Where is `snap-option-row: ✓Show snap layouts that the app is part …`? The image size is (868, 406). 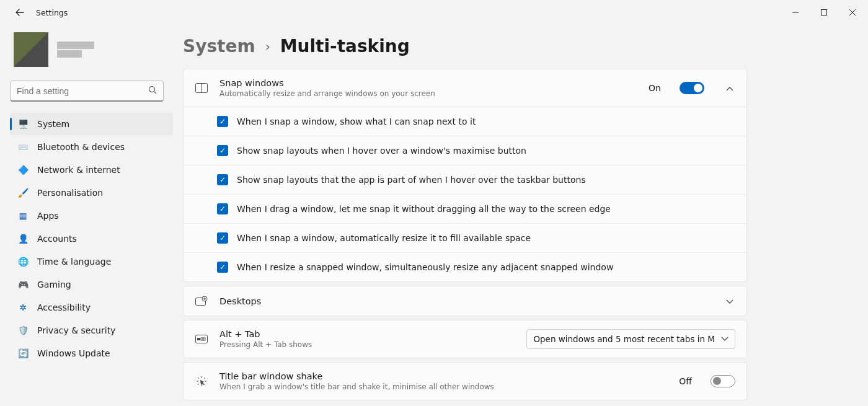
snap-option-row: ✓Show snap layouts that the app is part … is located at coordinates (465, 180).